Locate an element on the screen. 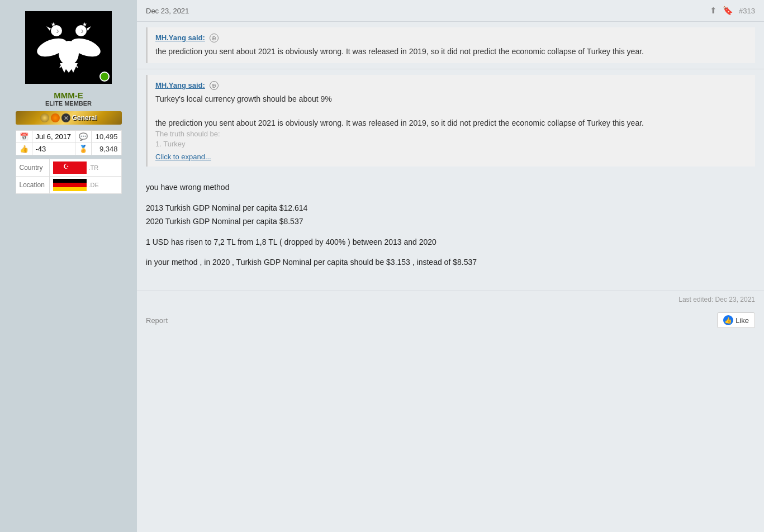  share-icon: ⬆ is located at coordinates (713, 11).